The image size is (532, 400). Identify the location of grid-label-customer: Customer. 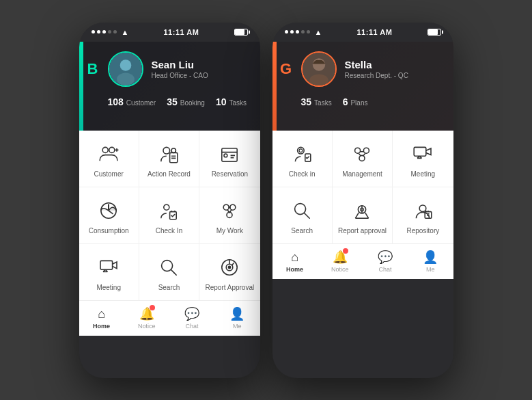
(108, 174).